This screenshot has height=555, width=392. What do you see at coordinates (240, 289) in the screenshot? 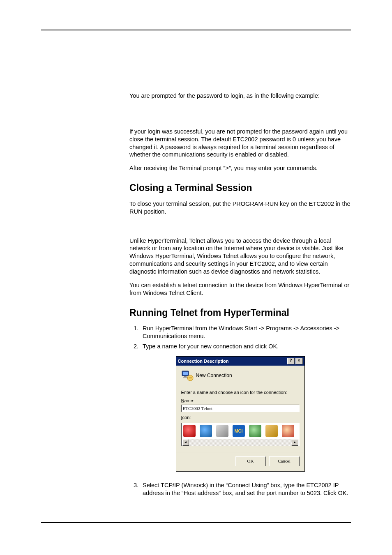
I see `paragraph: You can establish a telnet connection to…` at bounding box center [240, 289].